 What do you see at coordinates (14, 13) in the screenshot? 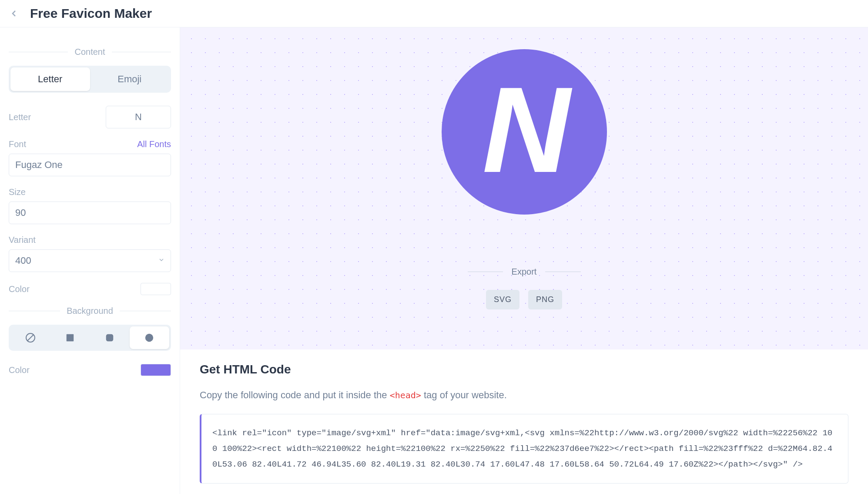
I see `chevron-left-icon` at bounding box center [14, 13].